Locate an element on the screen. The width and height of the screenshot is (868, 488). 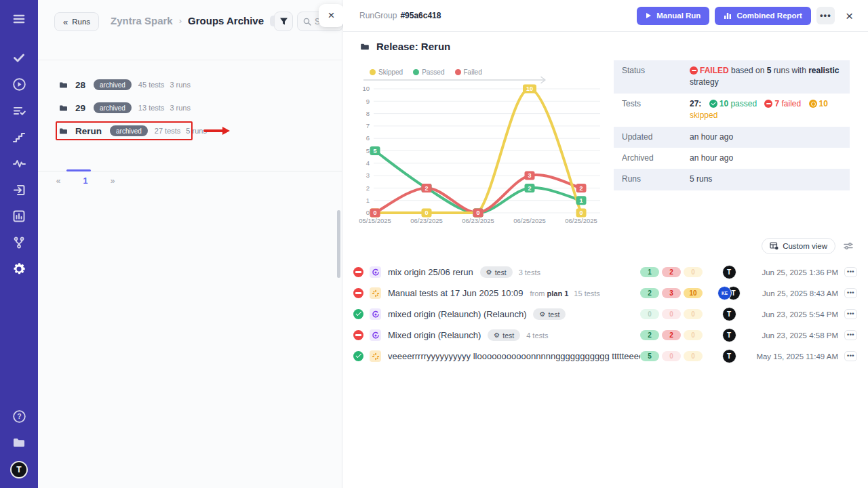
passed-count-pill: 2 is located at coordinates (650, 293).